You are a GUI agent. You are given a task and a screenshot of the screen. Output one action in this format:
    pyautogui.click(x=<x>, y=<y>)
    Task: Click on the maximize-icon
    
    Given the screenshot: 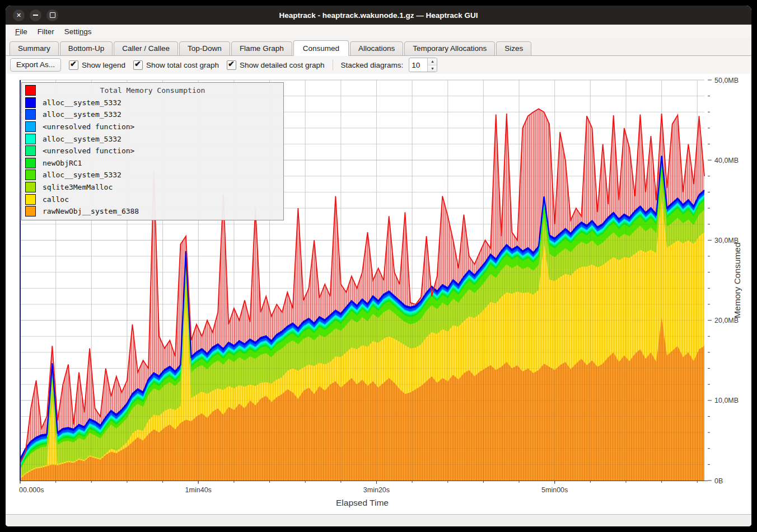 What is the action you would take?
    pyautogui.click(x=53, y=15)
    